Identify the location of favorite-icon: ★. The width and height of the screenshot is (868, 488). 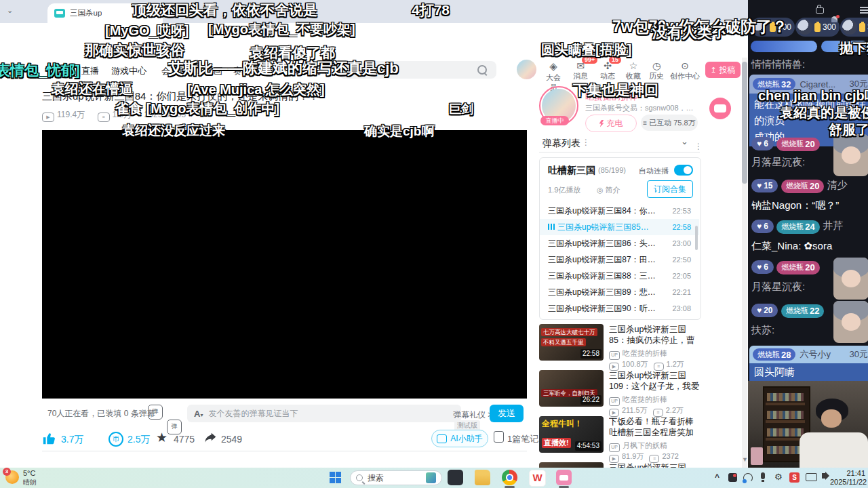
(161, 438).